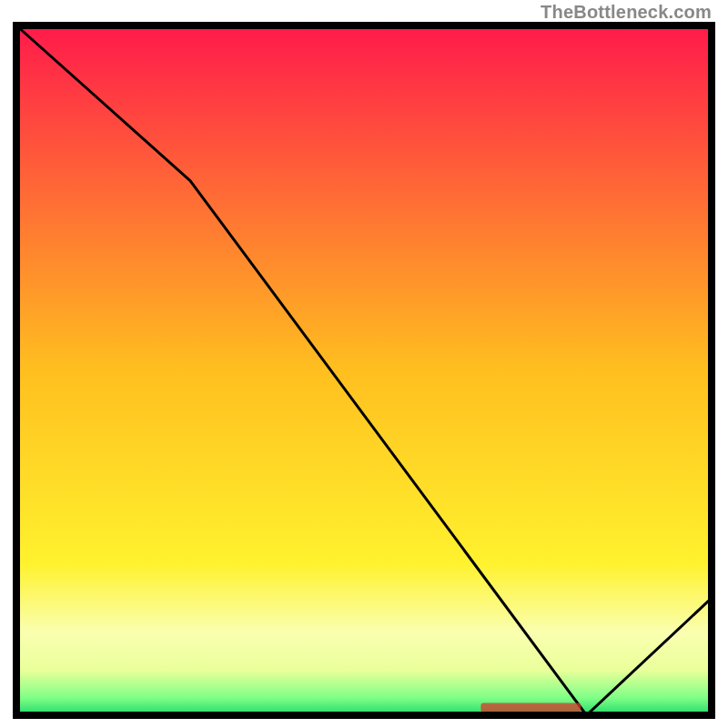 This screenshot has width=728, height=728. I want to click on chart-annotation, so click(531, 707).